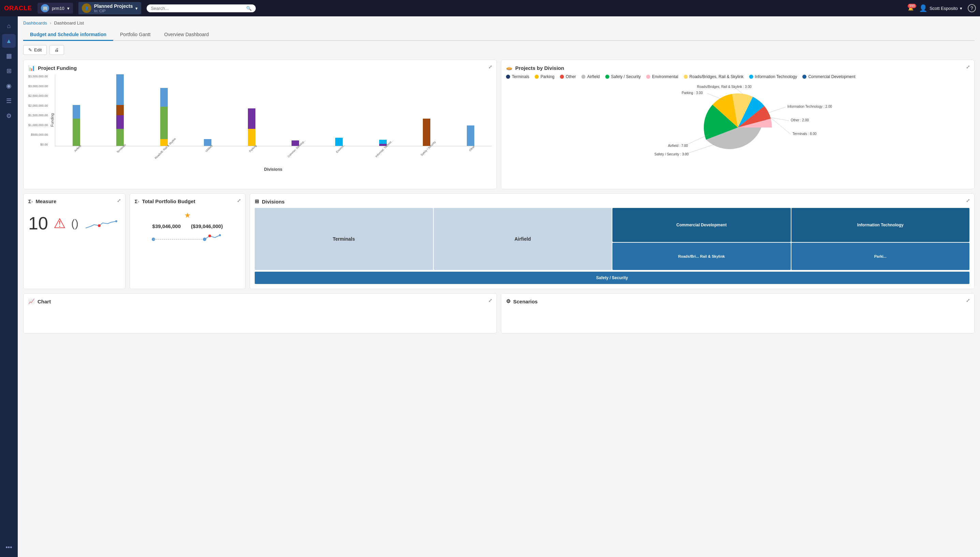 The image size is (980, 557). Describe the element at coordinates (74, 223) in the screenshot. I see `measure-content: 10 ⚠ ()` at that location.